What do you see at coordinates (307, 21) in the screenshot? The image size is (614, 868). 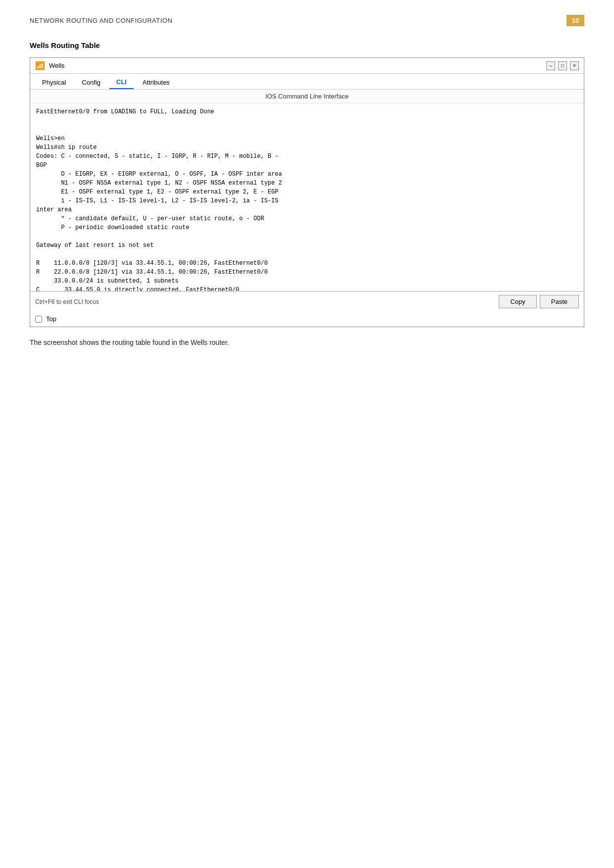 I see `page-header: NETWORK ROUTING AND CONFIGURATION 10` at bounding box center [307, 21].